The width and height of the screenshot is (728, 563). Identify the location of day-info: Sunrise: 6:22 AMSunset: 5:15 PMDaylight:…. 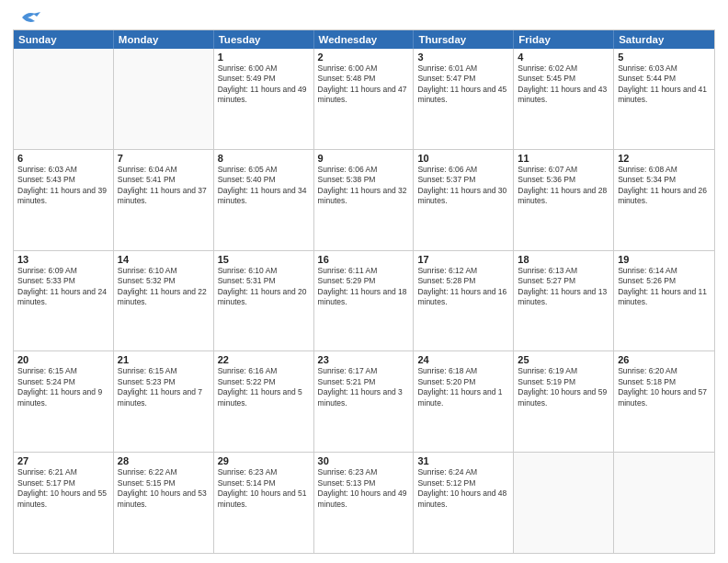
(164, 488).